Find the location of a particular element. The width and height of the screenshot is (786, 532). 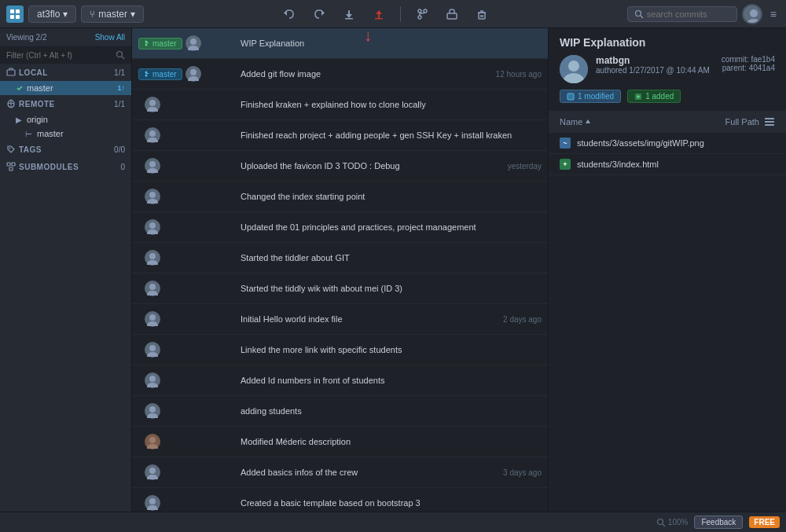

detail-commit-hash: commit: fae1b4 is located at coordinates (748, 60).